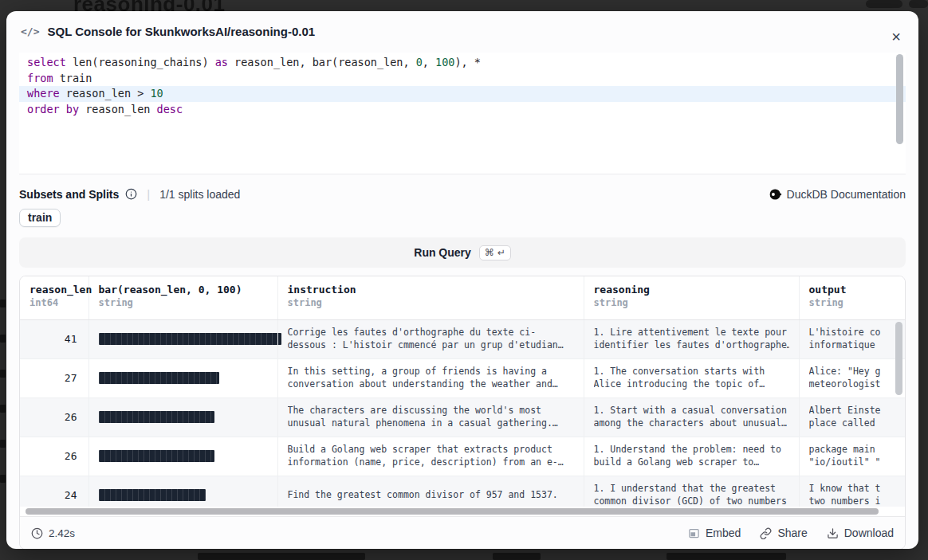  What do you see at coordinates (108, 93) in the screenshot?
I see `sql-token: reason_len >` at bounding box center [108, 93].